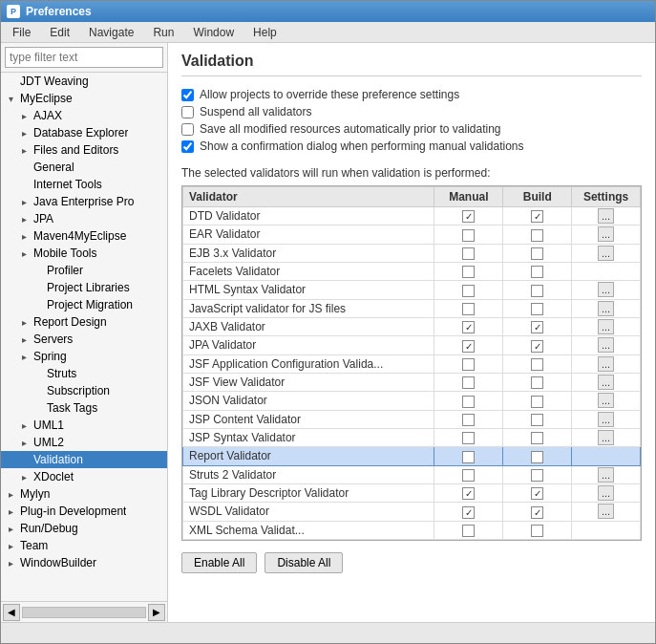  What do you see at coordinates (413, 290) in the screenshot?
I see `table-row: HTML Syntax Validator...` at bounding box center [413, 290].